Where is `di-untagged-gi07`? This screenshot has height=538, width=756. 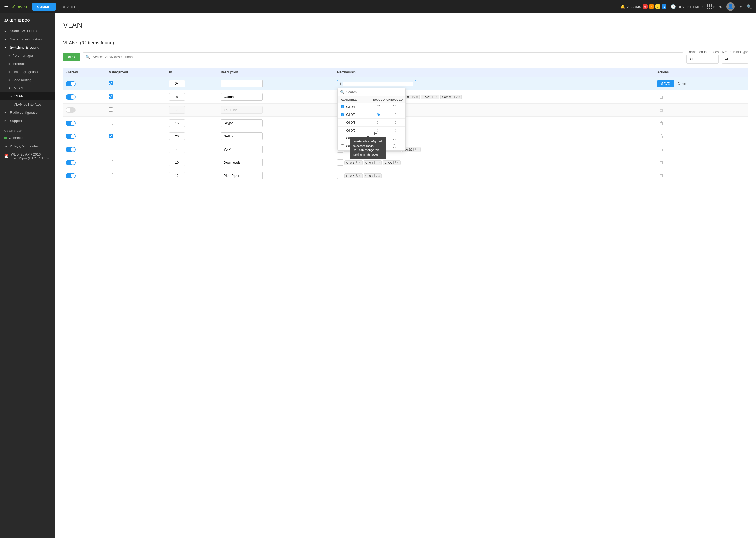 di-untagged-gi07 is located at coordinates (395, 146).